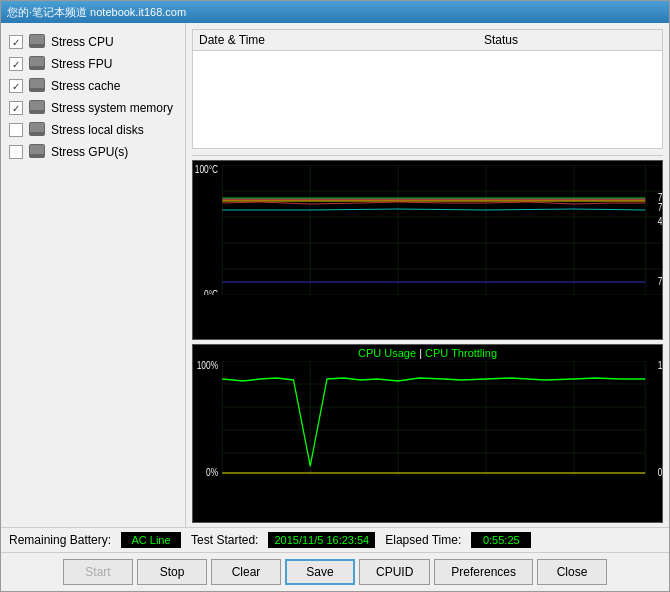 The height and width of the screenshot is (592, 670). What do you see at coordinates (16, 86) in the screenshot?
I see `checkbox-stress-cache` at bounding box center [16, 86].